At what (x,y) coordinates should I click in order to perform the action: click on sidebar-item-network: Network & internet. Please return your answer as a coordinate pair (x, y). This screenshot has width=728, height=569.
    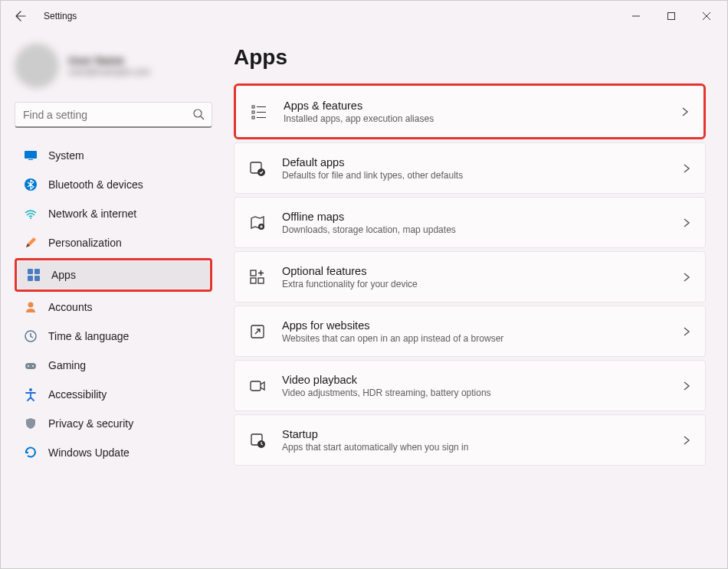
    Looking at the image, I should click on (113, 214).